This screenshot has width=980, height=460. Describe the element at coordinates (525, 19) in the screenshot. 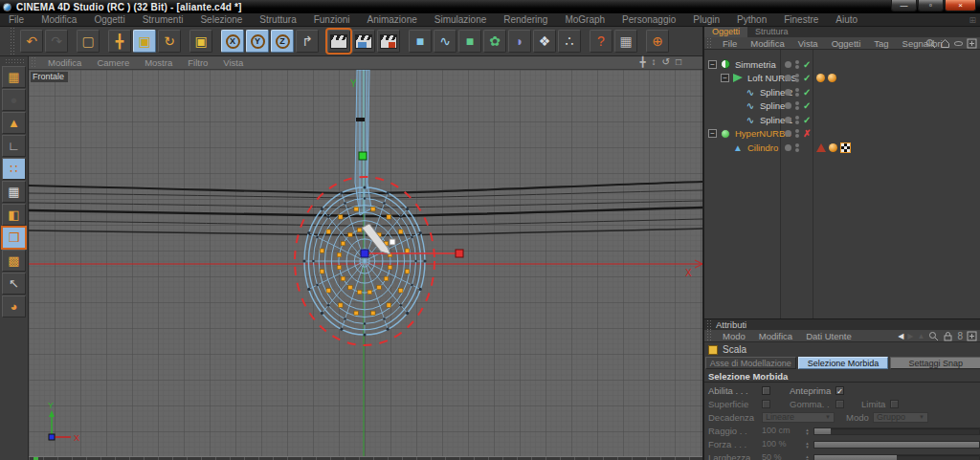

I see `menu-item-rendering: Rendering` at that location.